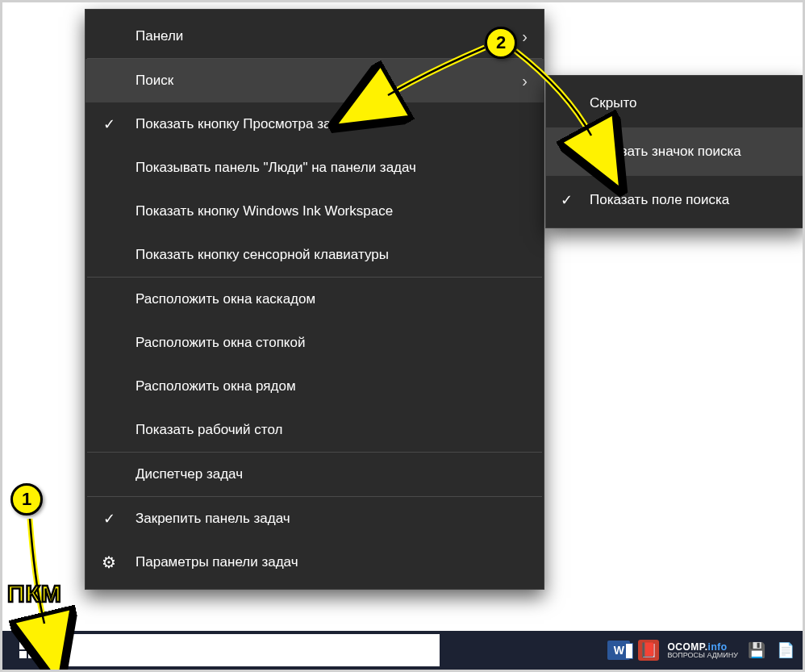 Image resolution: width=805 pixels, height=672 pixels. Describe the element at coordinates (675, 152) in the screenshot. I see `search-submenu: Скрыто Показать значок поиска ✓ Показать…` at that location.